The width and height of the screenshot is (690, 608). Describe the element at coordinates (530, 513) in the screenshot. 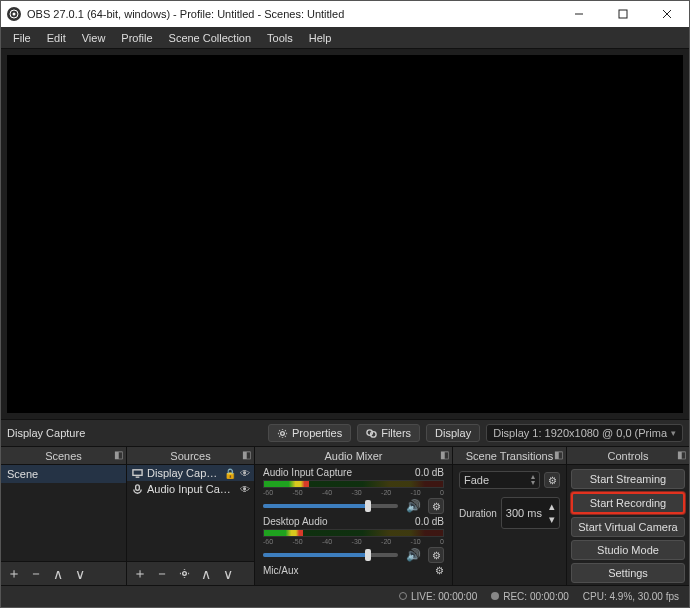

I see `duration-input: 300 ms ▴▾` at that location.